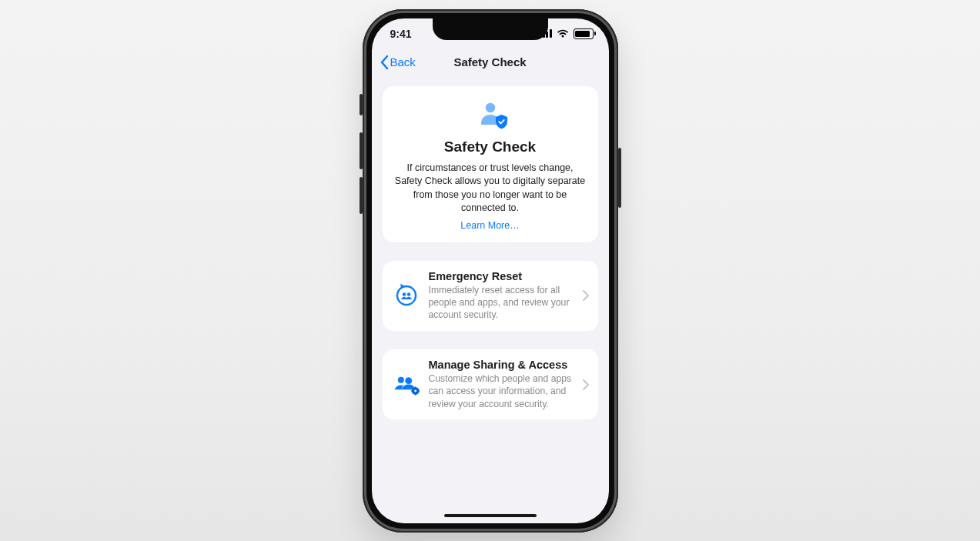 Image resolution: width=980 pixels, height=541 pixels. Describe the element at coordinates (397, 62) in the screenshot. I see `back-button: Back` at that location.